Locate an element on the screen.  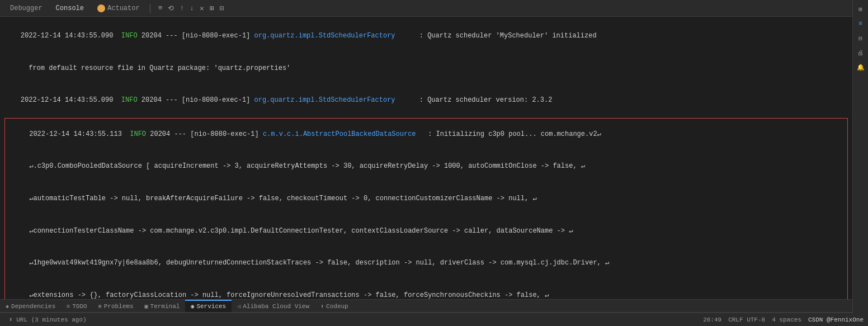
log-line-1b: from default resource file in Quartz pac… is located at coordinates (426, 69).